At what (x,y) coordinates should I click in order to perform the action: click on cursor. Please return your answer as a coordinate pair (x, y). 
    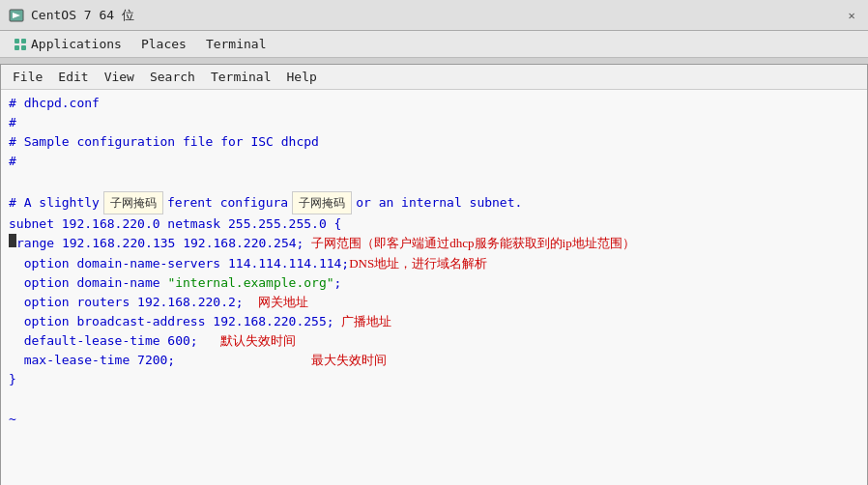
    Looking at the image, I should click on (13, 241).